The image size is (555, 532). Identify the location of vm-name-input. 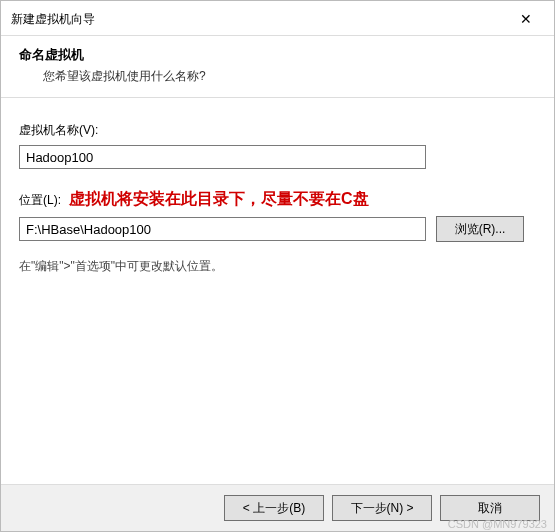
(222, 157).